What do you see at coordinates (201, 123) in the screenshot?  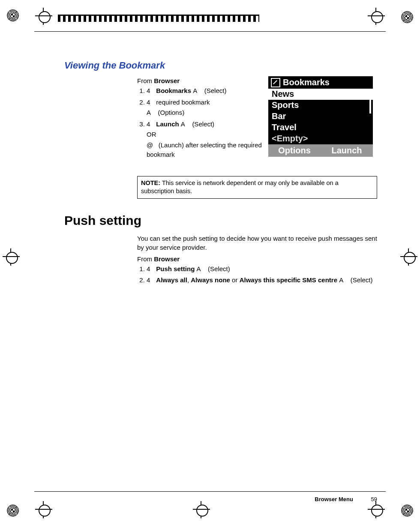 I see `steps-list: 4 Bookmarks A (Select) 4 required bookma…` at bounding box center [201, 123].